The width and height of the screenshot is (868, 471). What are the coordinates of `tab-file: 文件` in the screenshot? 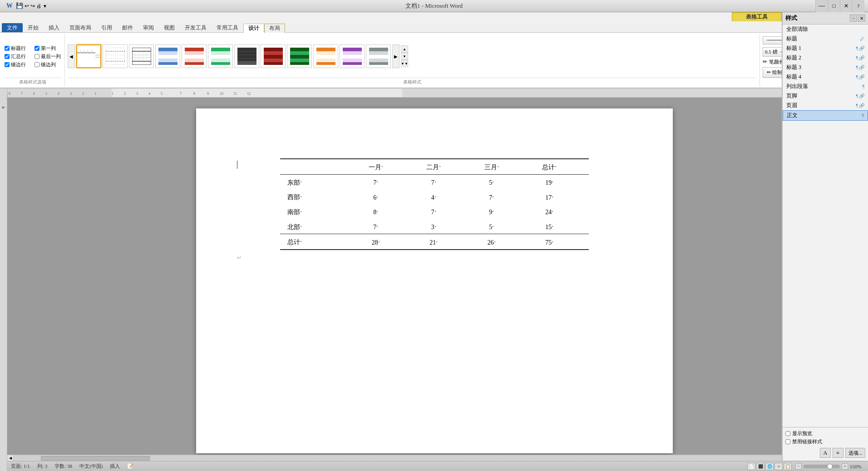 It's located at (12, 28).